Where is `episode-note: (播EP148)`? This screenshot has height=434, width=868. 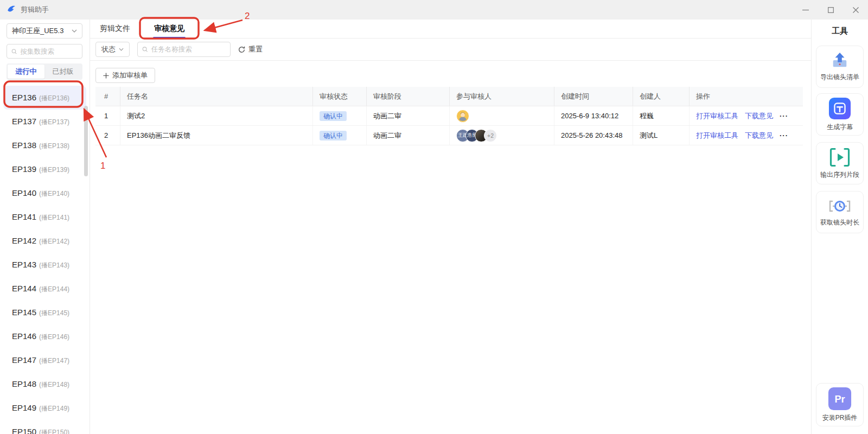 episode-note: (播EP148) is located at coordinates (54, 385).